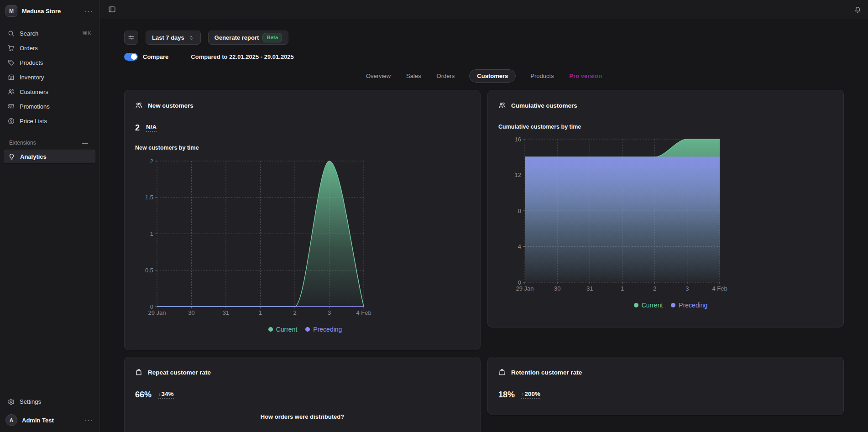  What do you see at coordinates (56, 92) in the screenshot?
I see `sidebar-item-label: Customers` at bounding box center [56, 92].